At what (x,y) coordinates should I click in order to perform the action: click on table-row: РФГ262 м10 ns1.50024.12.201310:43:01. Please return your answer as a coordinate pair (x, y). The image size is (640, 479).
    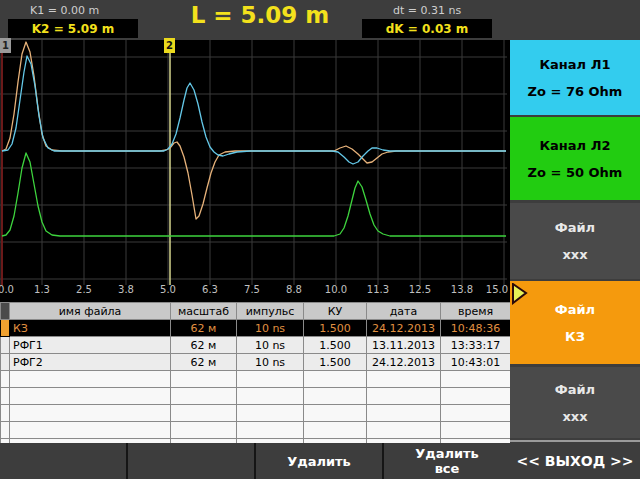
    Looking at the image, I should click on (256, 362).